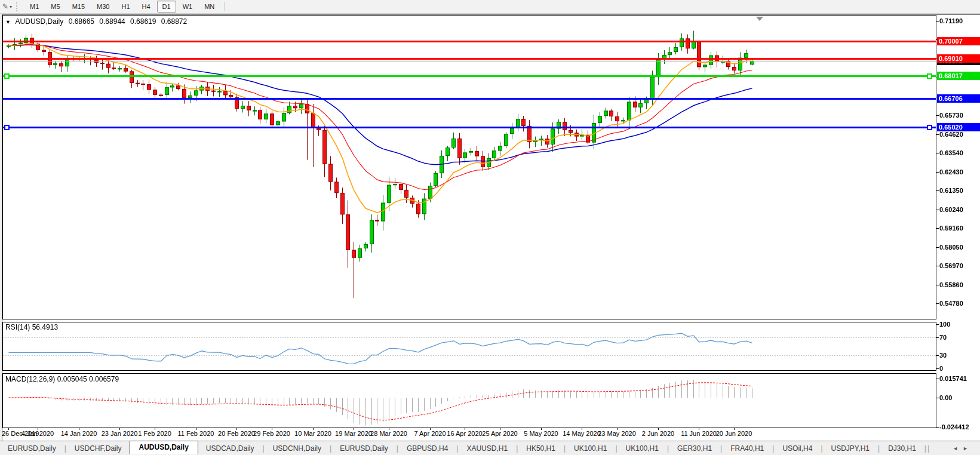  Describe the element at coordinates (617, 434) in the screenshot. I see `date-label: 23 May 2020` at that location.